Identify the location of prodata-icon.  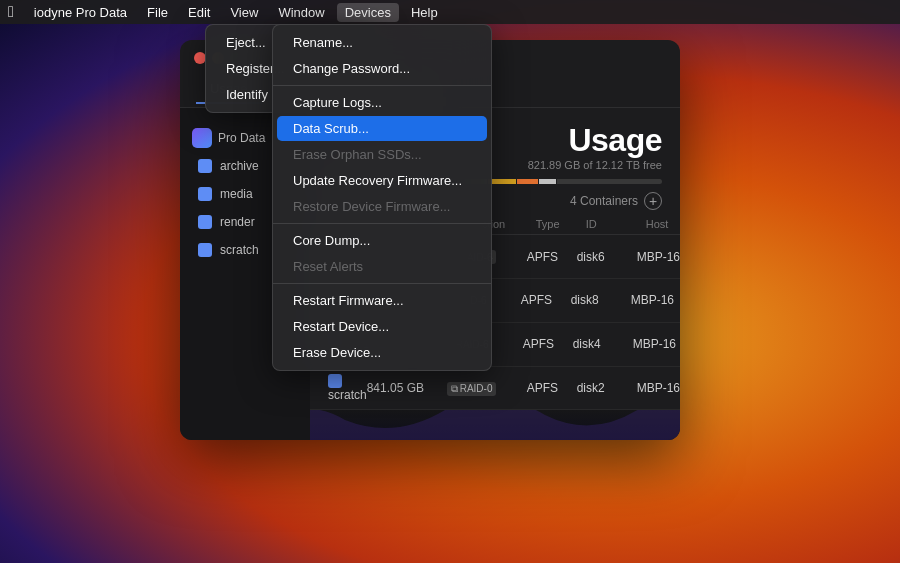
(202, 138).